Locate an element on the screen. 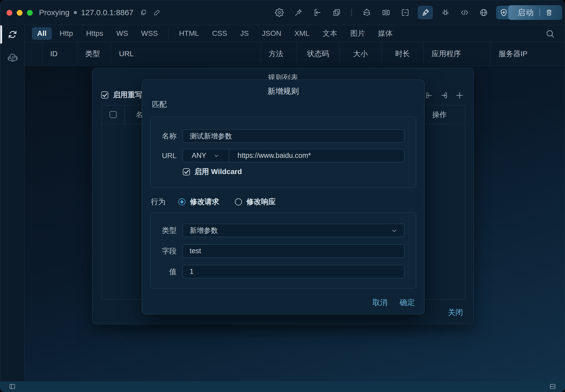 This screenshot has width=565, height=392. traffic-lights is located at coordinates (20, 13).